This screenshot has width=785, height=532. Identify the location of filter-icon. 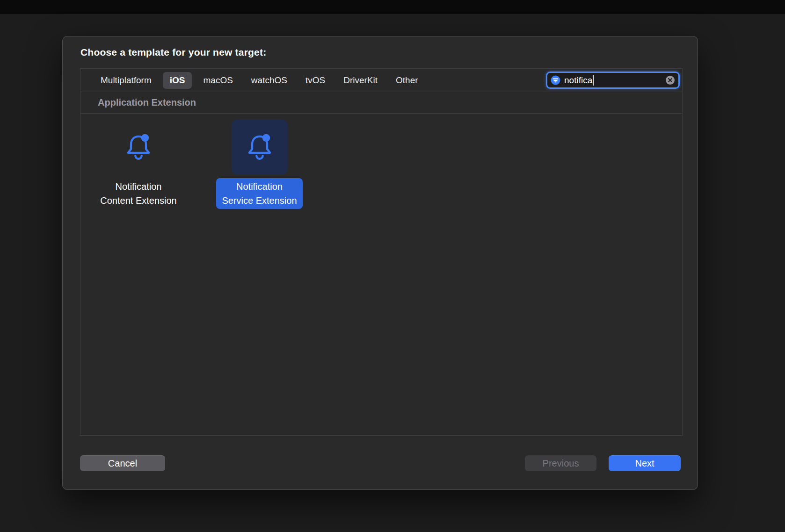
(556, 80).